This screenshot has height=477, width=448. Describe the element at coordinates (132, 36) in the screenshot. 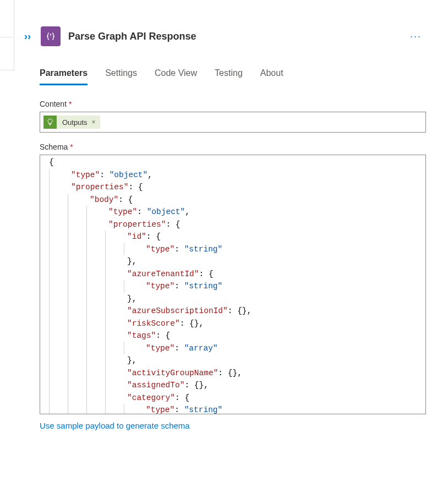

I see `action-title: Parse Graph API Response` at that location.